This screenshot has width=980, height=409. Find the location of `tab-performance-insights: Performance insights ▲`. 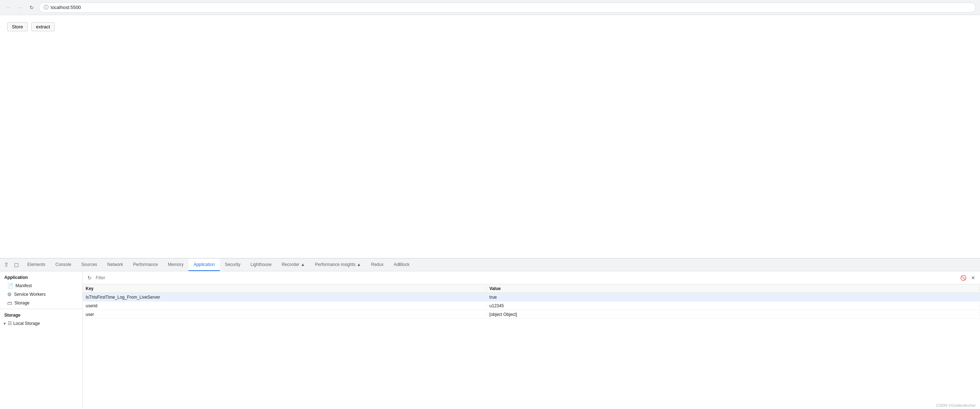

tab-performance-insights: Performance insights ▲ is located at coordinates (338, 265).